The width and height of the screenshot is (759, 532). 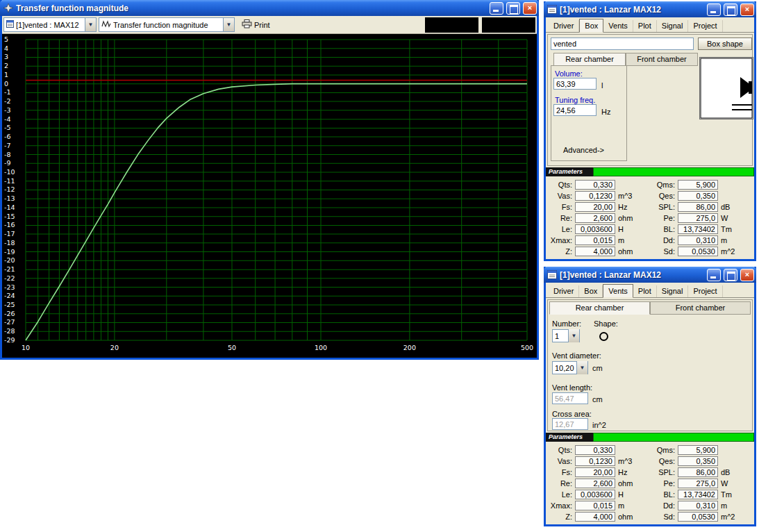 I want to click on param-unit: m^2, so click(x=728, y=251).